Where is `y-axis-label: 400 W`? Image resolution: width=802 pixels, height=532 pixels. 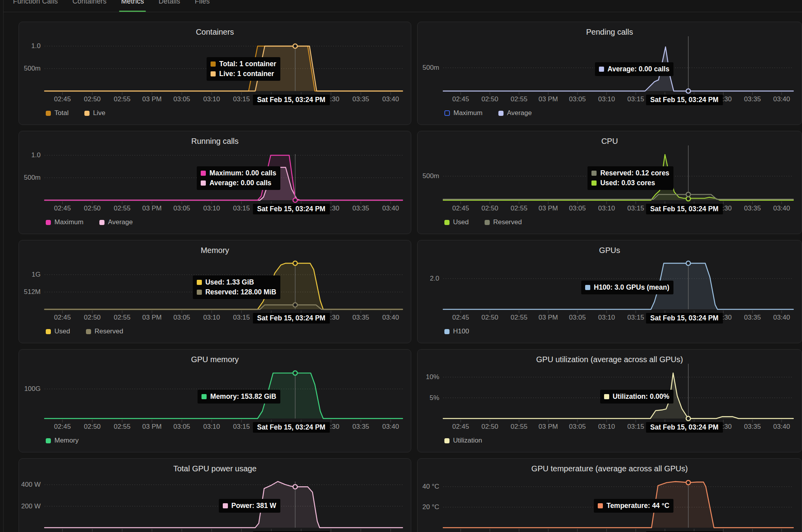
y-axis-label: 400 W is located at coordinates (30, 485).